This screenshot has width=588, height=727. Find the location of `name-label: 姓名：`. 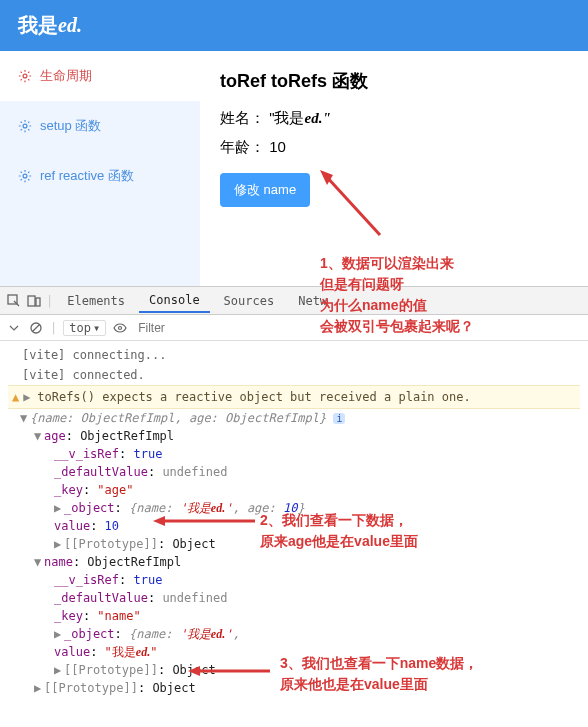

name-label: 姓名： is located at coordinates (242, 118).